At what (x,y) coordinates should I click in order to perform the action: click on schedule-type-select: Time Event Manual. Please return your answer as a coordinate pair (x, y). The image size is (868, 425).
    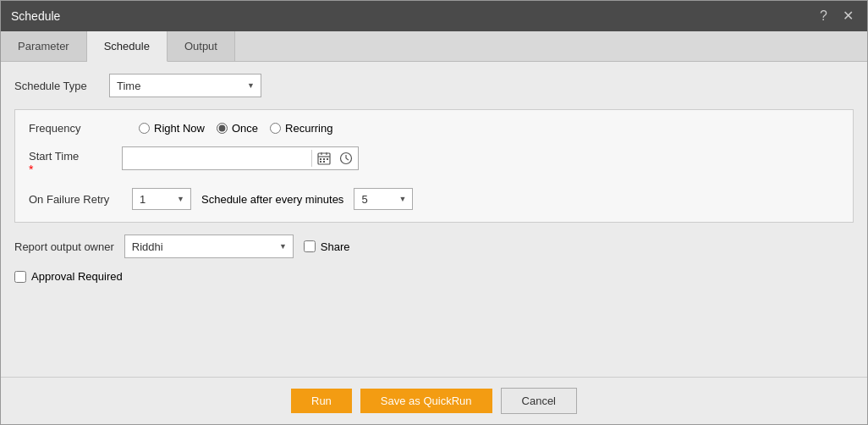
    Looking at the image, I should click on (185, 86).